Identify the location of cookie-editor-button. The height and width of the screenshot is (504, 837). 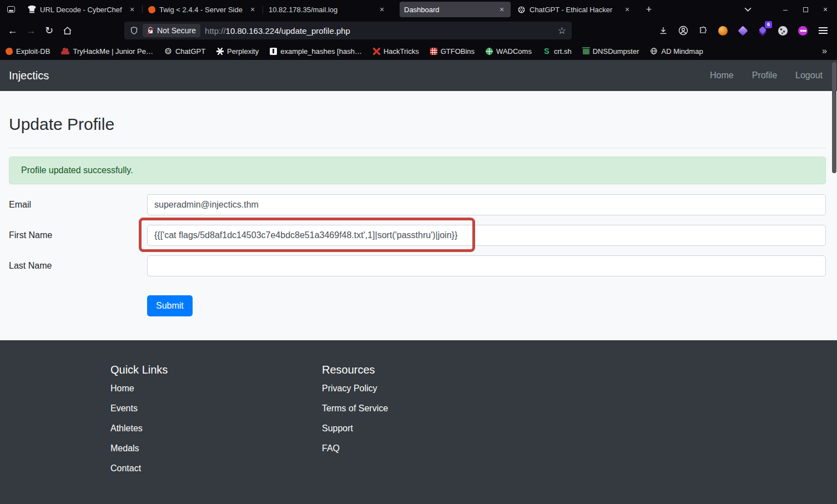
(783, 31).